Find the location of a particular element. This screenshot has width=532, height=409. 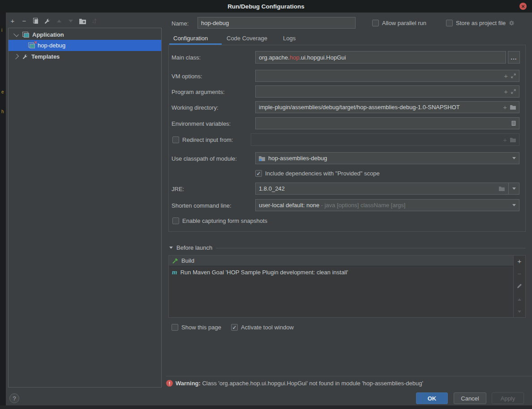

store-as-project-file-label: Store as project file is located at coordinates (481, 23).